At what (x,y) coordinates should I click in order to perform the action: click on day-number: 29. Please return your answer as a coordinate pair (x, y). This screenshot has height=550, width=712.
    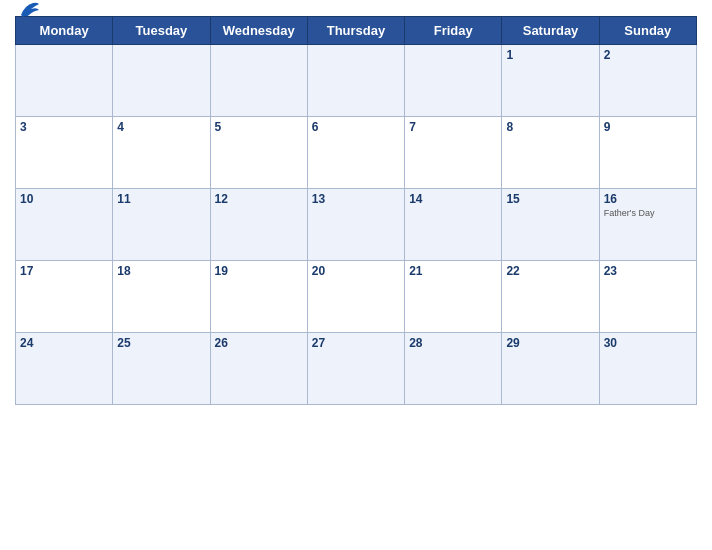
    Looking at the image, I should click on (550, 343).